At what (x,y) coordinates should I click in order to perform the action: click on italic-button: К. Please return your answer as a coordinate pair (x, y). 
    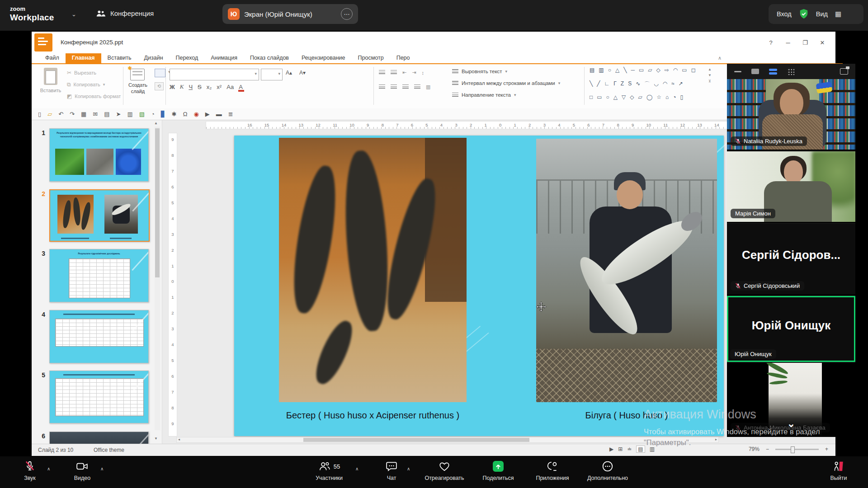
    Looking at the image, I should click on (182, 87).